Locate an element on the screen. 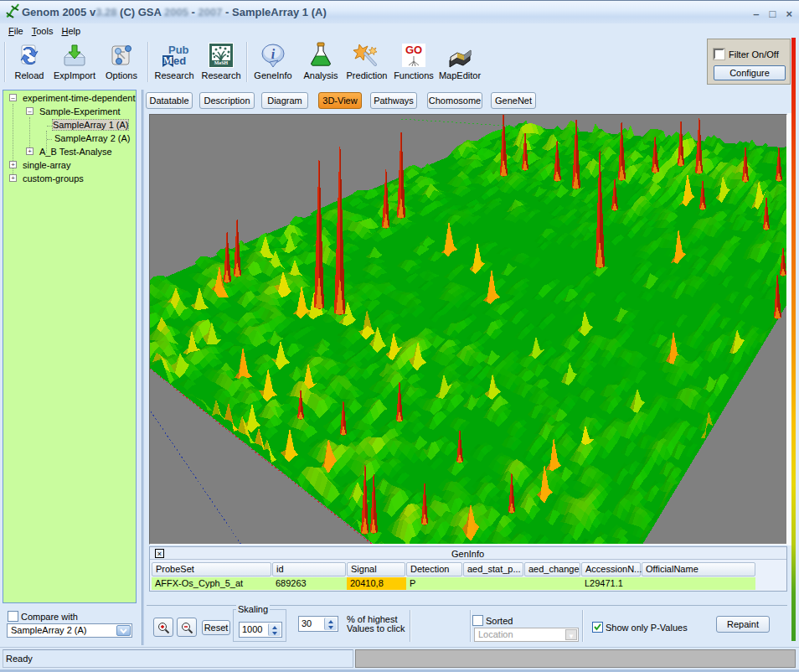 This screenshot has width=799, height=672. svg-text: M is located at coordinates (168, 60).